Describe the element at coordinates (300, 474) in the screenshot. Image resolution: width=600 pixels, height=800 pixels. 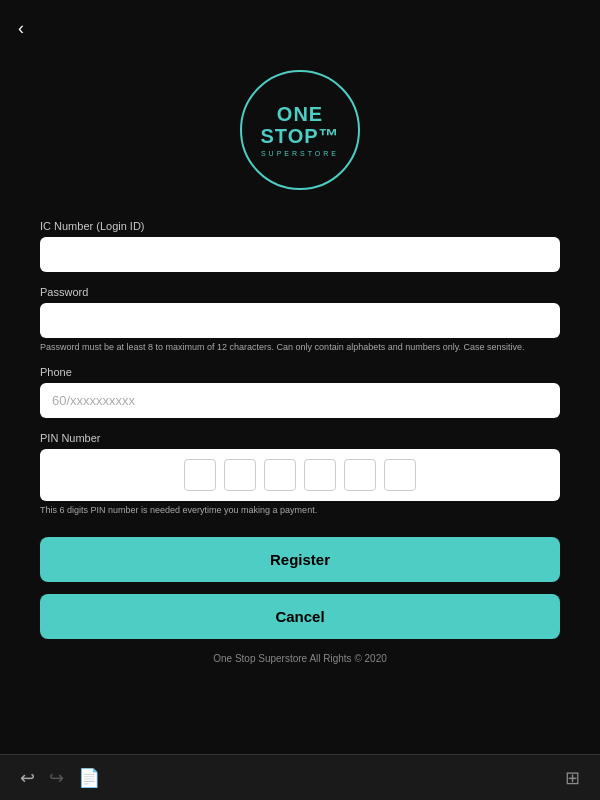
I see `pin-group: PIN Number This 6 digits PIN number is n…` at that location.